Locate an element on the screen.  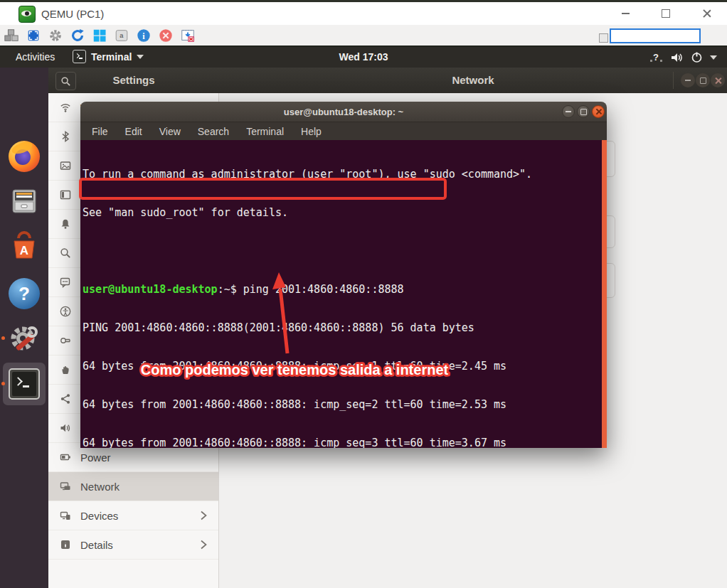
power-icon is located at coordinates (697, 57).